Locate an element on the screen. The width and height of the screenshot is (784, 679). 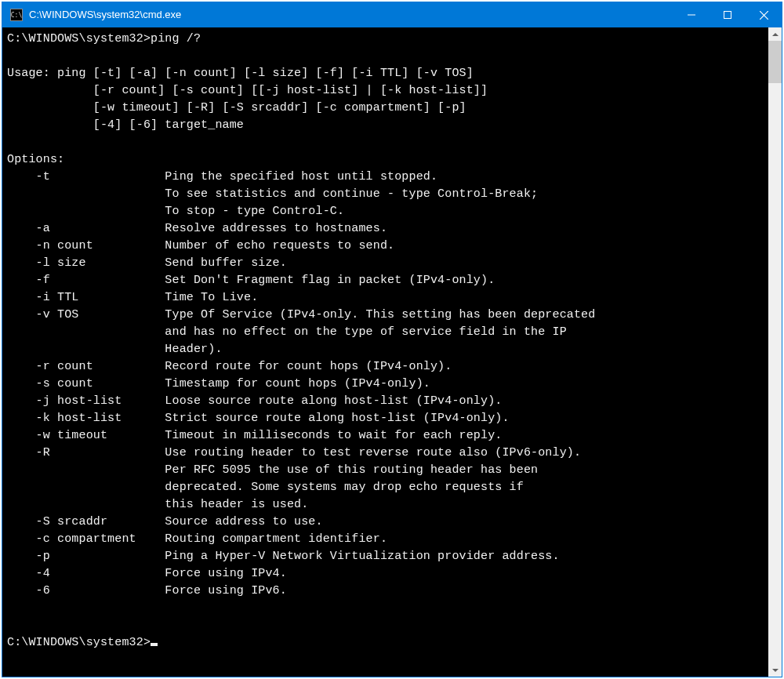
titlebar: C:\ C:\WINDOWS\system32\cmd.exe is located at coordinates (392, 15).